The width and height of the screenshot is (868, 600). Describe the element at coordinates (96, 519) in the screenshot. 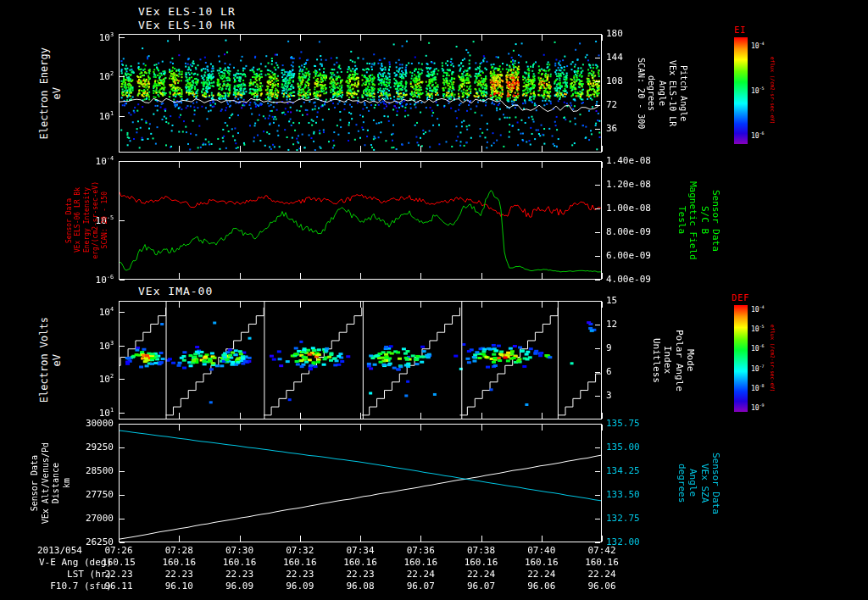

I see `p4-left-tick-label: 27000` at that location.